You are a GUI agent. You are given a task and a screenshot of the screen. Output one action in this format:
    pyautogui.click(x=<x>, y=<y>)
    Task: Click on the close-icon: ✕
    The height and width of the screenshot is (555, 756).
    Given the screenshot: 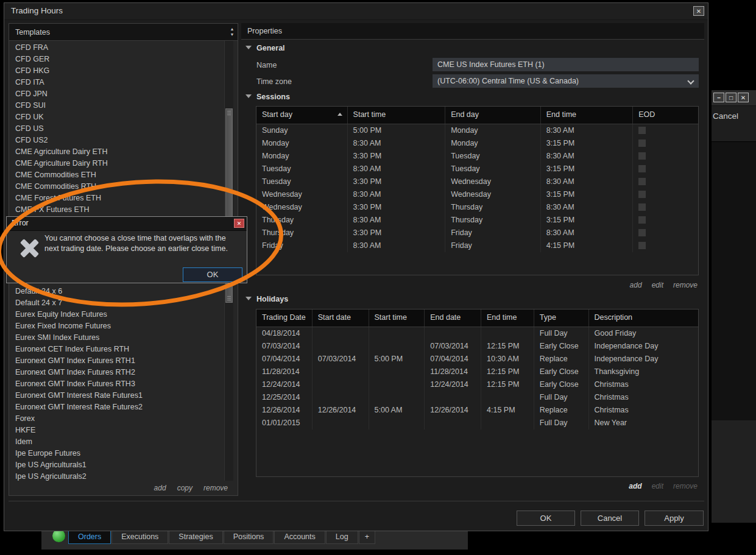 What is the action you would take?
    pyautogui.click(x=743, y=97)
    